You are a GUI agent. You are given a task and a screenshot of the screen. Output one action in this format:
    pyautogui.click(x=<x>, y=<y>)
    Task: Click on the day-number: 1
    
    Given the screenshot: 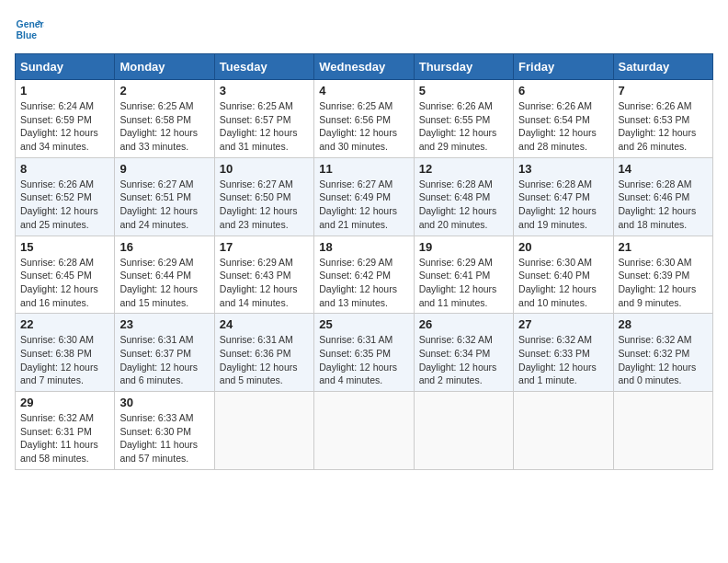 What is the action you would take?
    pyautogui.click(x=64, y=90)
    